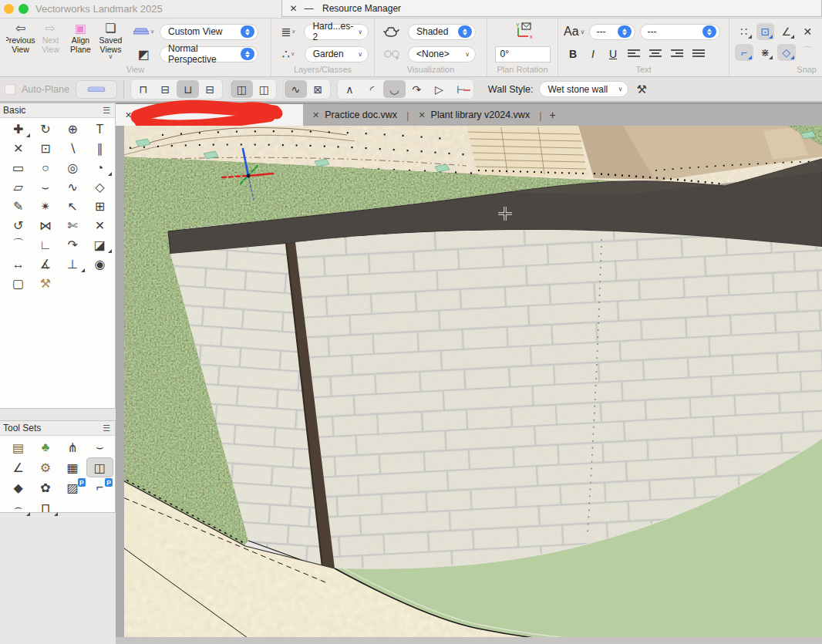 The width and height of the screenshot is (822, 644). What do you see at coordinates (350, 89) in the screenshot?
I see `corner-vertex-mode: ∧` at bounding box center [350, 89].